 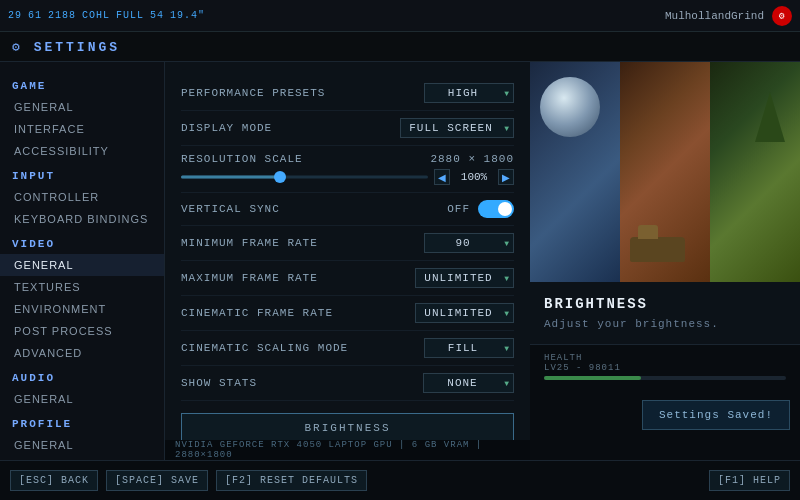 What do you see at coordinates (506, 177) in the screenshot?
I see `resolution-arrow-right: ▶` at bounding box center [506, 177].